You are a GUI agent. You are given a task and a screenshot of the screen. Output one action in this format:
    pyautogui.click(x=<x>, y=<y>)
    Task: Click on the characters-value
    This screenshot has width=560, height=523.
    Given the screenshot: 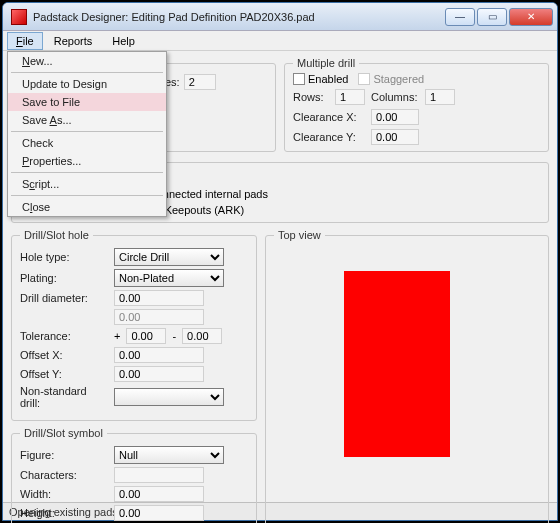 What is the action you would take?
    pyautogui.click(x=159, y=475)
    